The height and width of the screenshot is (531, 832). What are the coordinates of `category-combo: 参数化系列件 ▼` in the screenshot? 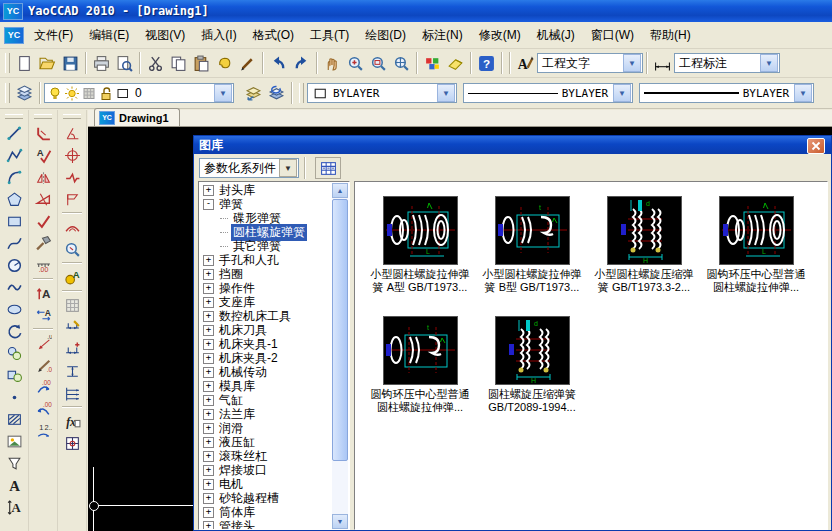 It's located at (249, 168).